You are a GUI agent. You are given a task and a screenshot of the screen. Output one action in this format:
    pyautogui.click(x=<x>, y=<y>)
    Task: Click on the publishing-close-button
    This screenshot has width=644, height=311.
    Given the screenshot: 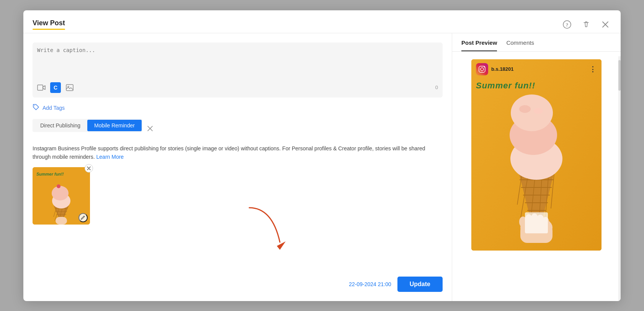 What is the action you would take?
    pyautogui.click(x=150, y=129)
    